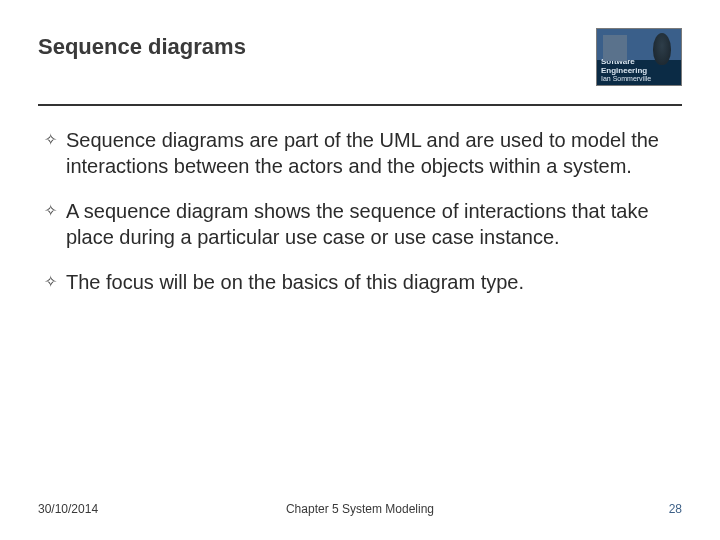 This screenshot has width=720, height=540. I want to click on slide-header: Sequence diagrams Software Engineering I…, so click(360, 57).